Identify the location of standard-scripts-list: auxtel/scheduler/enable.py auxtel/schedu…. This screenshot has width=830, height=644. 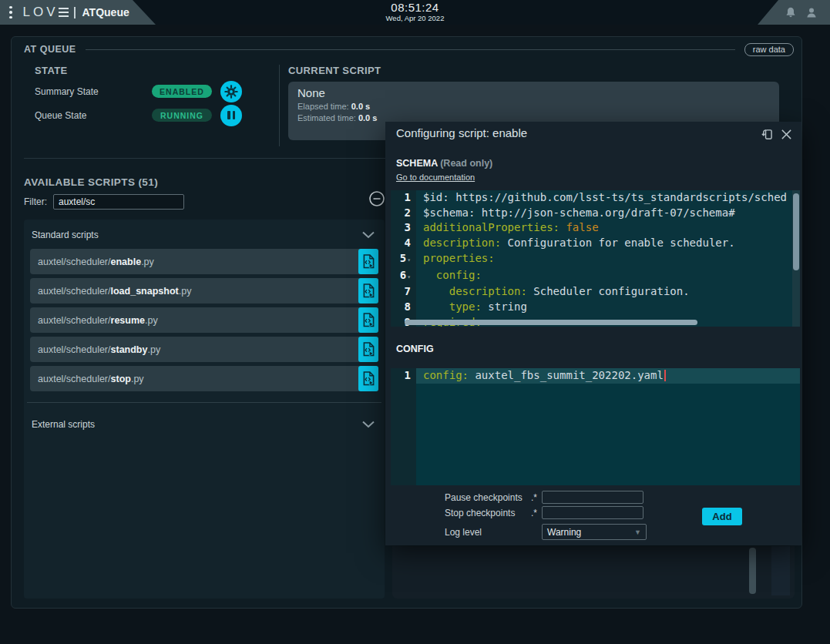
(204, 320).